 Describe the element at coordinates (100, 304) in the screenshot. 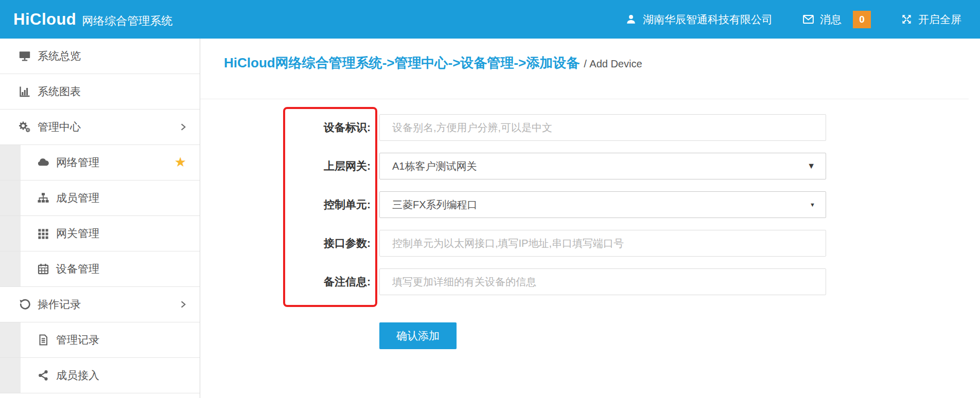

I see `sidebar-item-operation-records: 操作记录` at that location.